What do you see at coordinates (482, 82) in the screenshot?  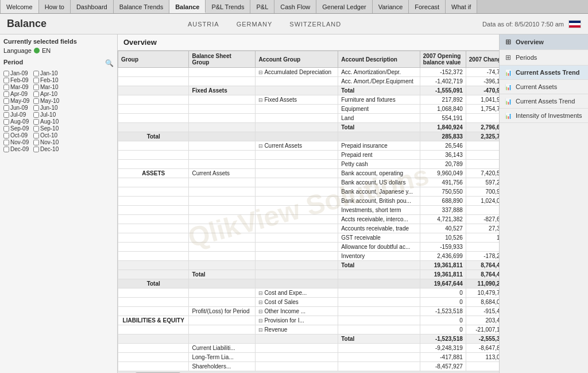 I see `cell-change-value: -396,146` at bounding box center [482, 82].